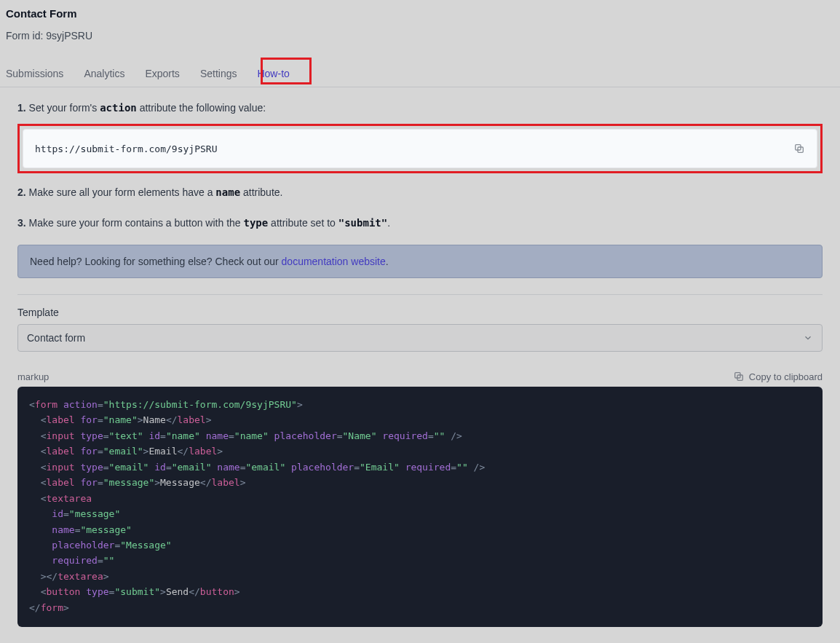  What do you see at coordinates (420, 108) in the screenshot?
I see `step-1: 1. Set your form's action attribute the …` at bounding box center [420, 108].